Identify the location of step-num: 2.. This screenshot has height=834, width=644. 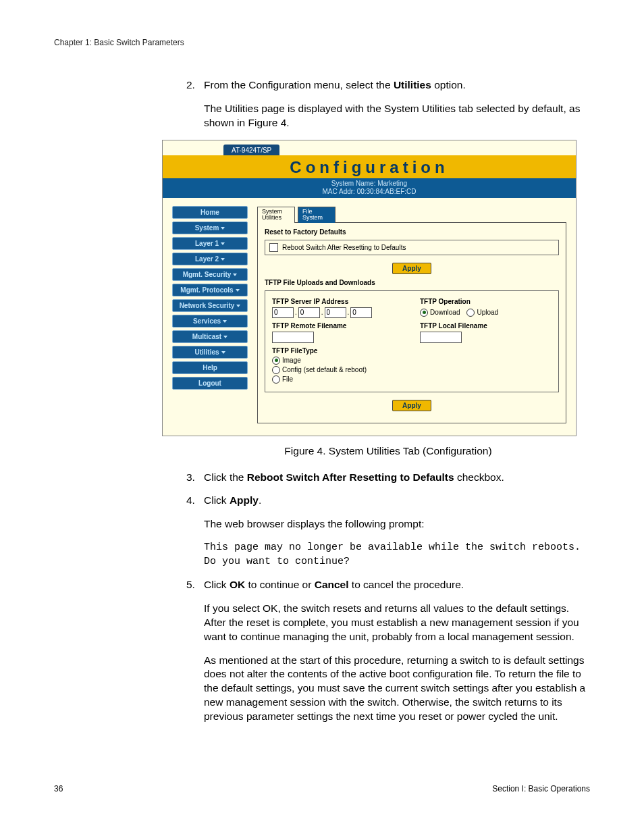
(195, 85).